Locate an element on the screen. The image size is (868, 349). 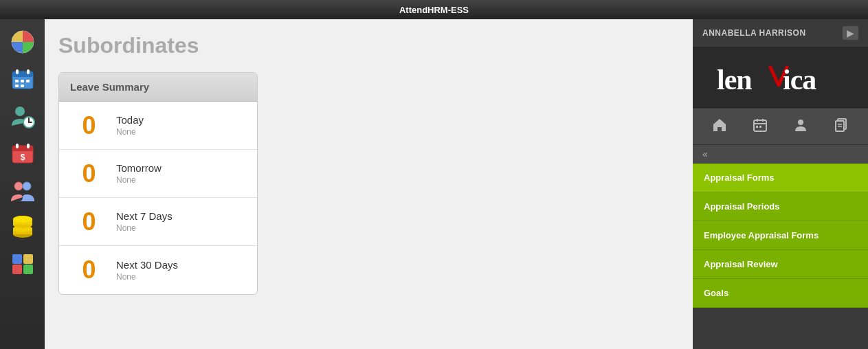
menu-item-goals: Goals is located at coordinates (781, 293).